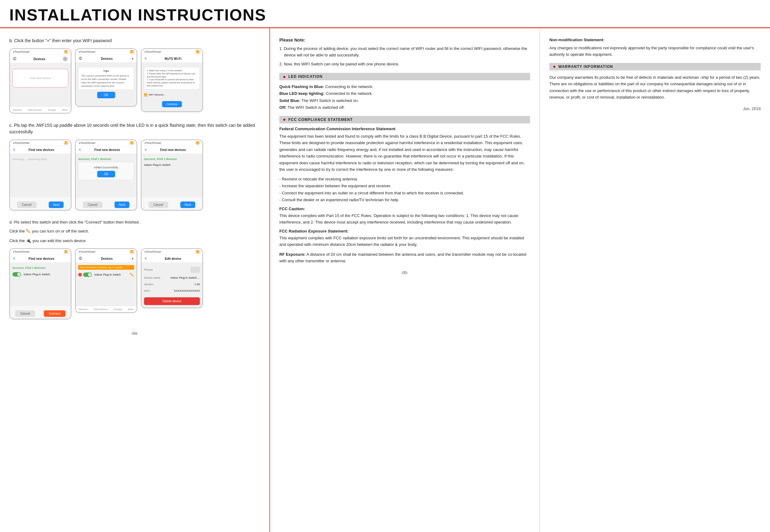 The image size is (770, 532). What do you see at coordinates (106, 174) in the screenshot?
I see `phone-c2-ok-btn: OK` at bounding box center [106, 174].